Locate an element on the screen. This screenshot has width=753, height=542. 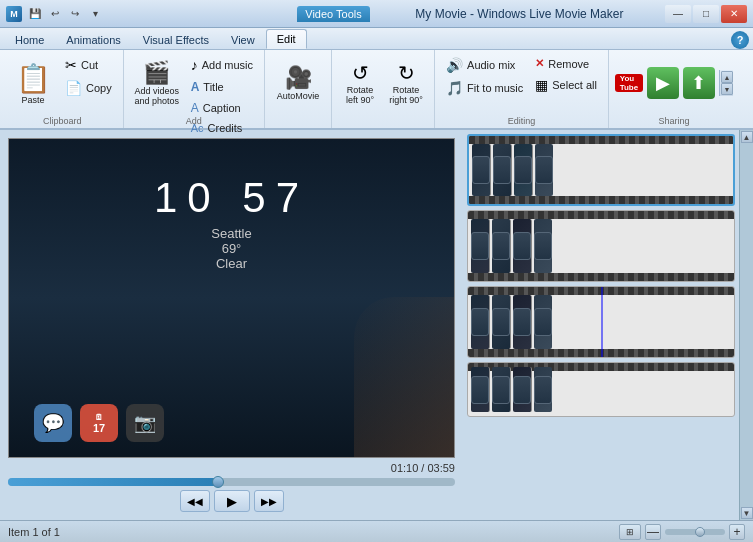
phone-time: 10 57 is located at coordinates (232, 188).